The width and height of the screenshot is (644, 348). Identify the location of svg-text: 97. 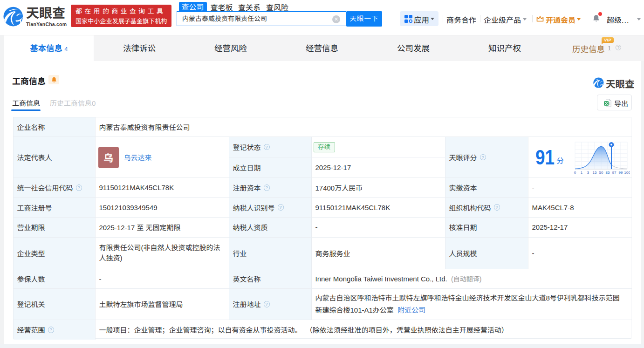
(614, 172).